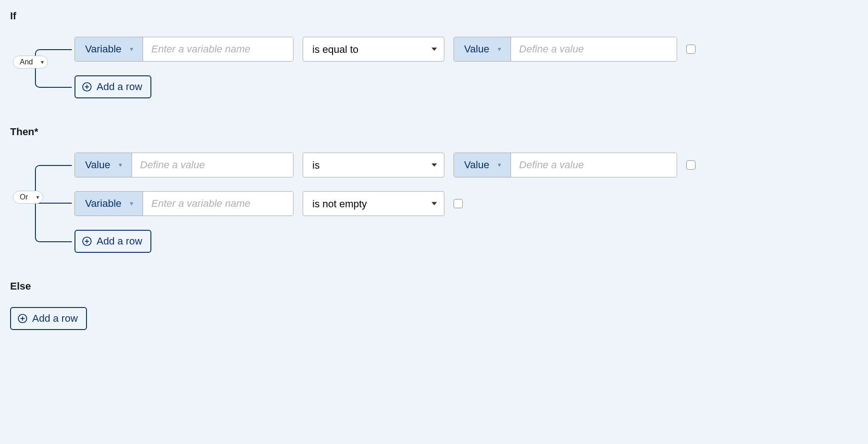 The width and height of the screenshot is (868, 444). What do you see at coordinates (184, 165) in the screenshot?
I see `left-operand-group: Value ▼` at bounding box center [184, 165].